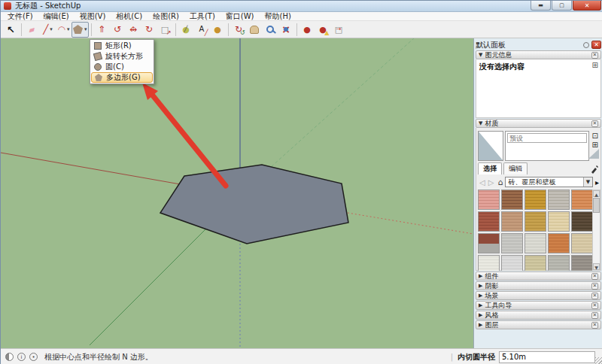  Describe the element at coordinates (596, 45) in the screenshot. I see `tray-close-button: ✕` at that location.